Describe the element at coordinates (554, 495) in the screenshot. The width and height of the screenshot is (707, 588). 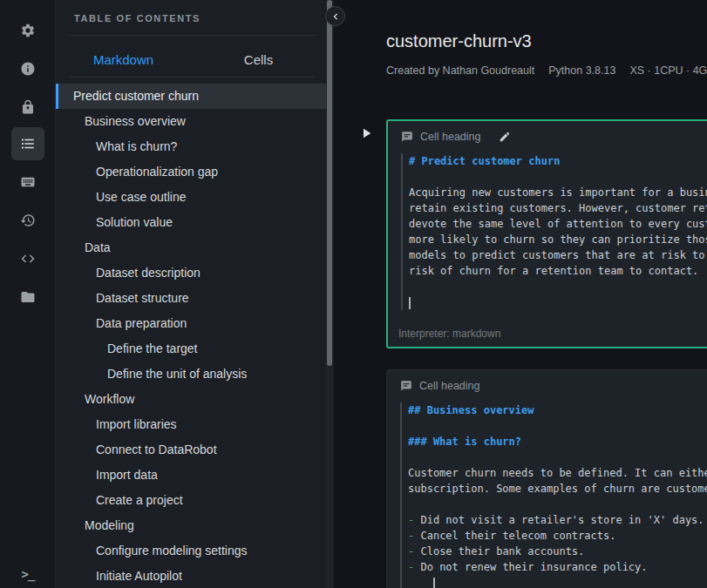
I see `markdown-editor: ## Business overview ### What is churn? …` at that location.